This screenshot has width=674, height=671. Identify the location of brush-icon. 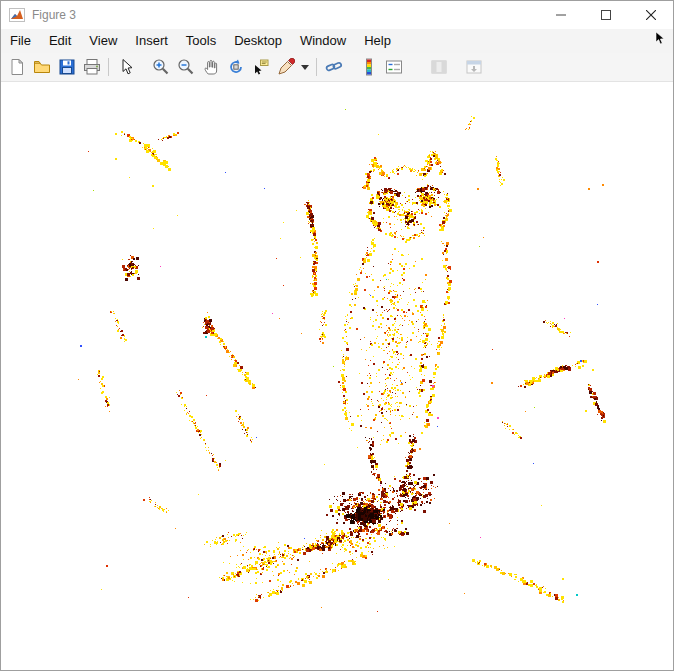
(286, 67).